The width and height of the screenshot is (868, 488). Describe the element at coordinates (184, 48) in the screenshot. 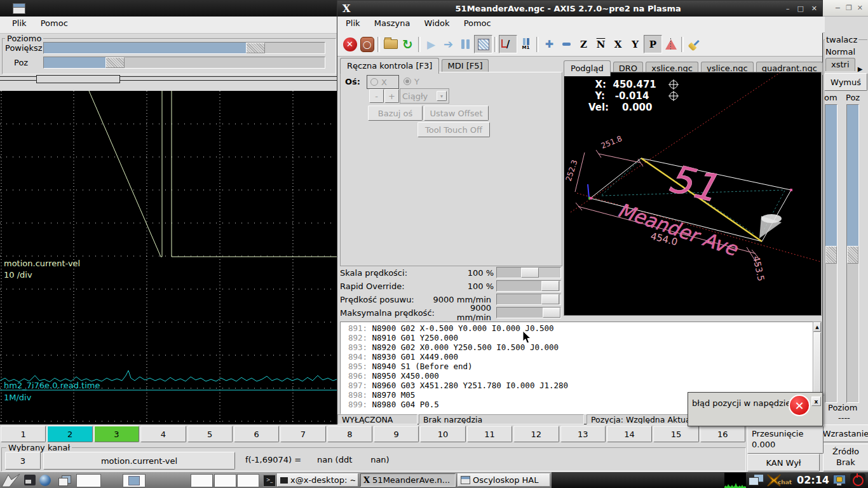

I see `osc-zoom-slider` at that location.